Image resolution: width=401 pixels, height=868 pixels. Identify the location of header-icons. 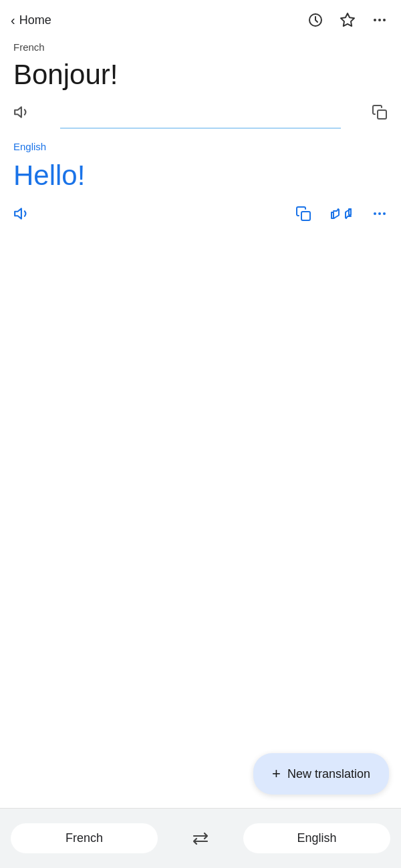
(348, 20).